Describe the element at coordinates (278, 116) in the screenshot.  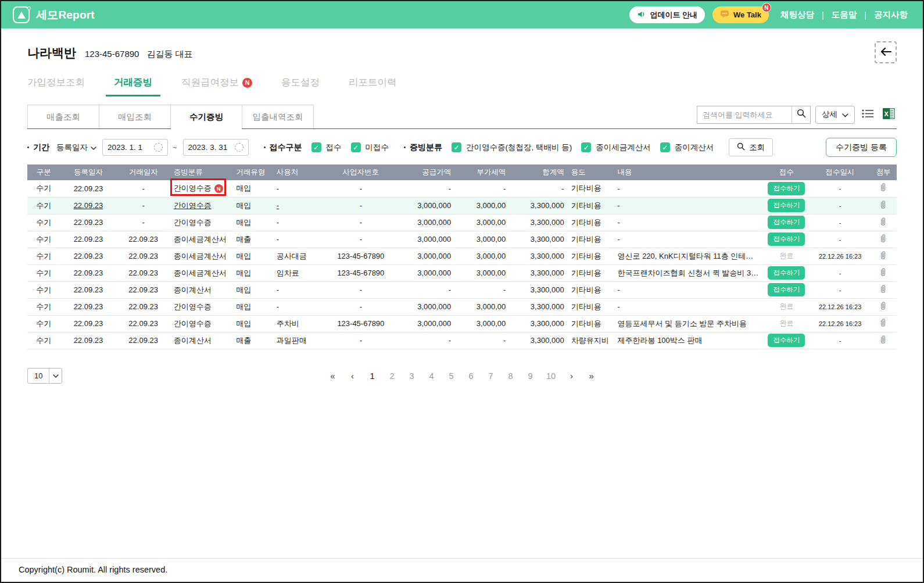
I see `sub-tab-입출내역조회: 입출내역조회` at that location.